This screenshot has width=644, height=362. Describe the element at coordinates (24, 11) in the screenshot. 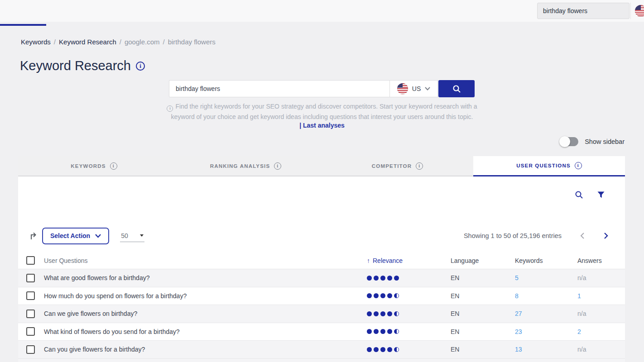

I see `top-nav` at that location.